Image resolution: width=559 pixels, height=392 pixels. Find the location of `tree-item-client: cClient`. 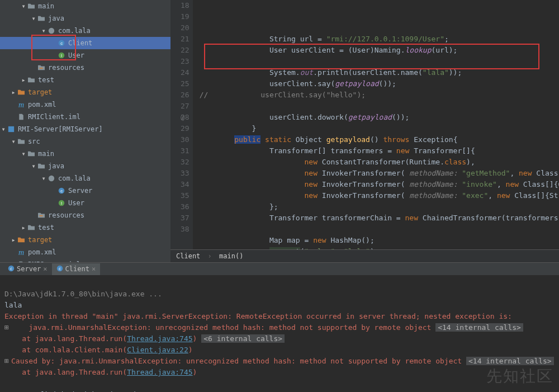

tree-item-client: cClient is located at coordinates (85, 43).